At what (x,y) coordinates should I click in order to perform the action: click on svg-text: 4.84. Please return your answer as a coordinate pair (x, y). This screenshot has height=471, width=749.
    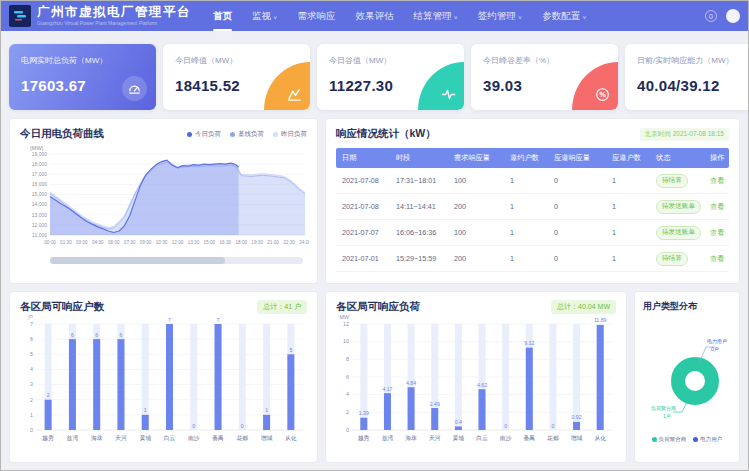
    Looking at the image, I should click on (411, 383).